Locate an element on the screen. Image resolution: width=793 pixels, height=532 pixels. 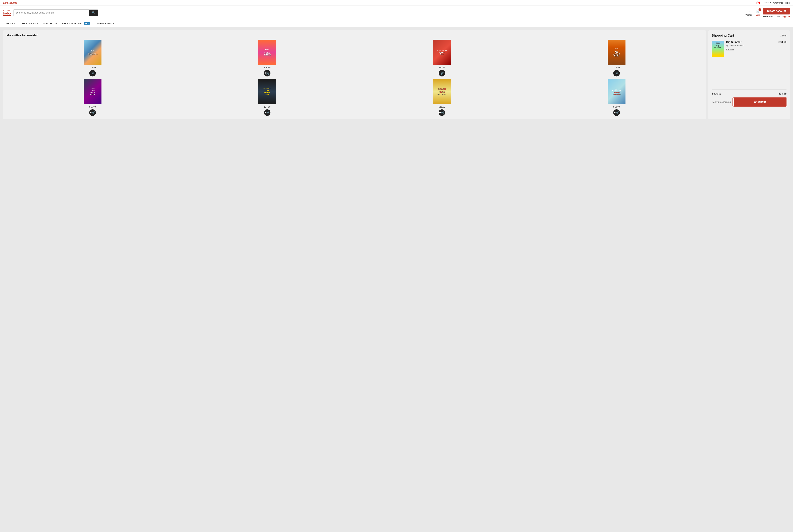
list-item: EMILYGIFFIN the liesthat bind $16.99 +🛒 is located at coordinates (267, 58).